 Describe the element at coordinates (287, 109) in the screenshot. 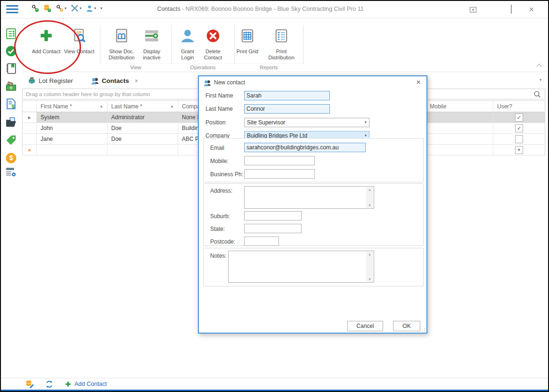

I see `last-name-field` at that location.